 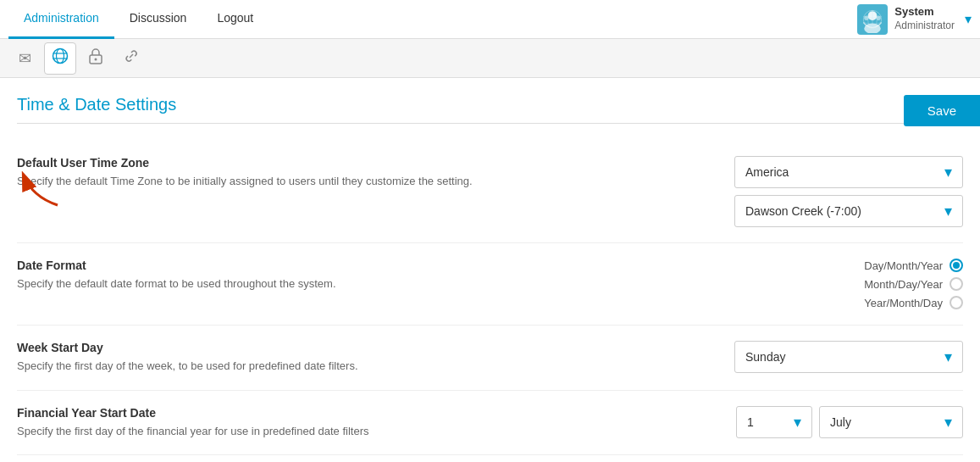 What do you see at coordinates (96, 58) in the screenshot?
I see `lock-icon` at bounding box center [96, 58].